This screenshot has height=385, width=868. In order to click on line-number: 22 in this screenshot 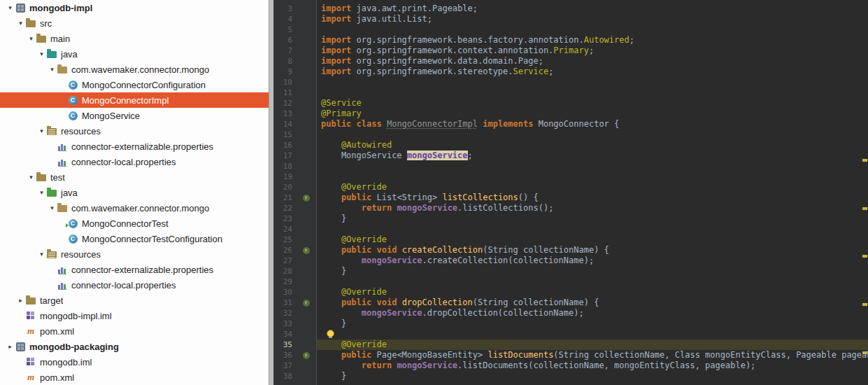, I will do `click(285, 209)`.